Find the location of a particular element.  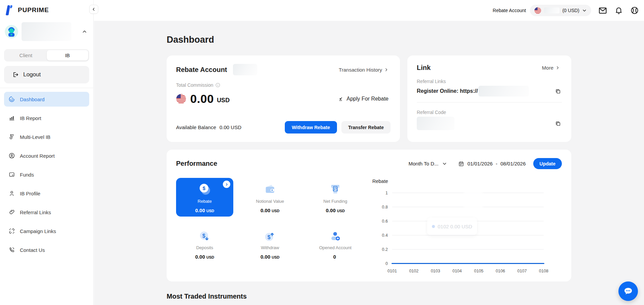

date-range-picker: 01/01/2026 - 08/01/2026 is located at coordinates (492, 164).